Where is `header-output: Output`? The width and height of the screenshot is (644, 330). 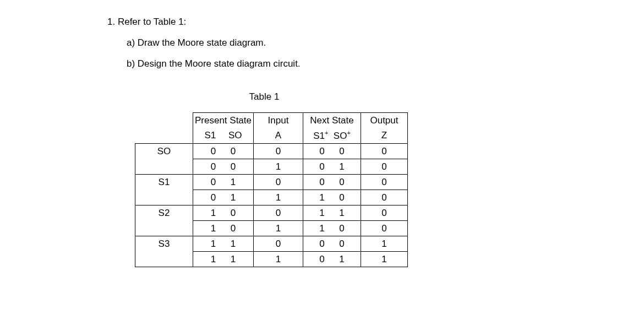 header-output: Output is located at coordinates (384, 121).